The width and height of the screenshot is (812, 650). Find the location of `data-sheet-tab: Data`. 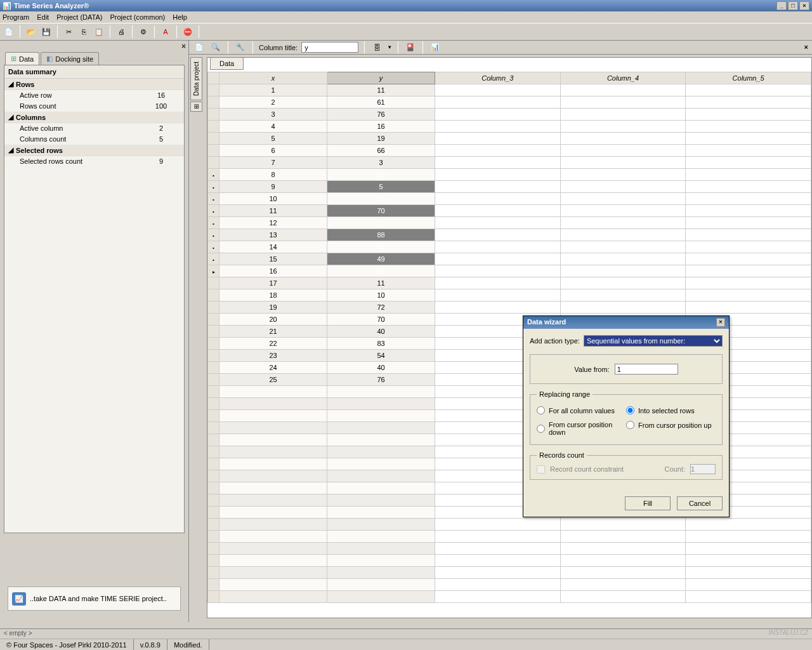

data-sheet-tab: Data is located at coordinates (227, 63).